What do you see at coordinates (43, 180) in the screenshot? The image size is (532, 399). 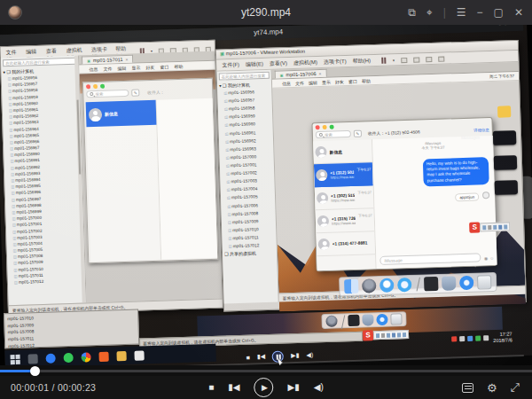 I see `vm-list-left: mp01-156956mp01-156957mp01-156958mp01-15…` at bounding box center [43, 180].